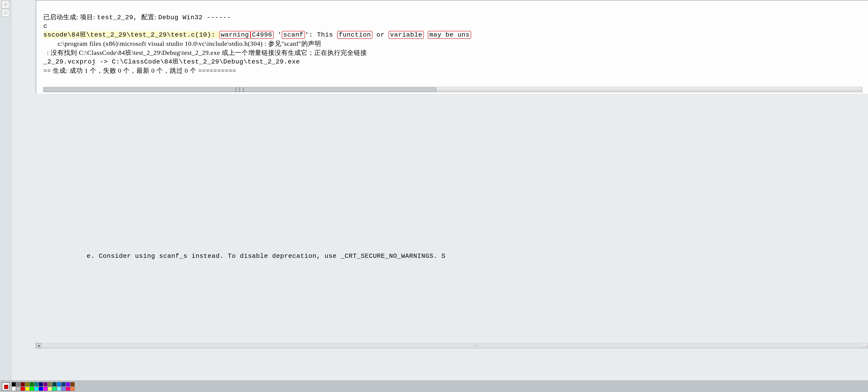 The width and height of the screenshot is (868, 392). What do you see at coordinates (452, 346) in the screenshot?
I see `bottom-horizontal-scrollbar: ◀ |||` at bounding box center [452, 346].